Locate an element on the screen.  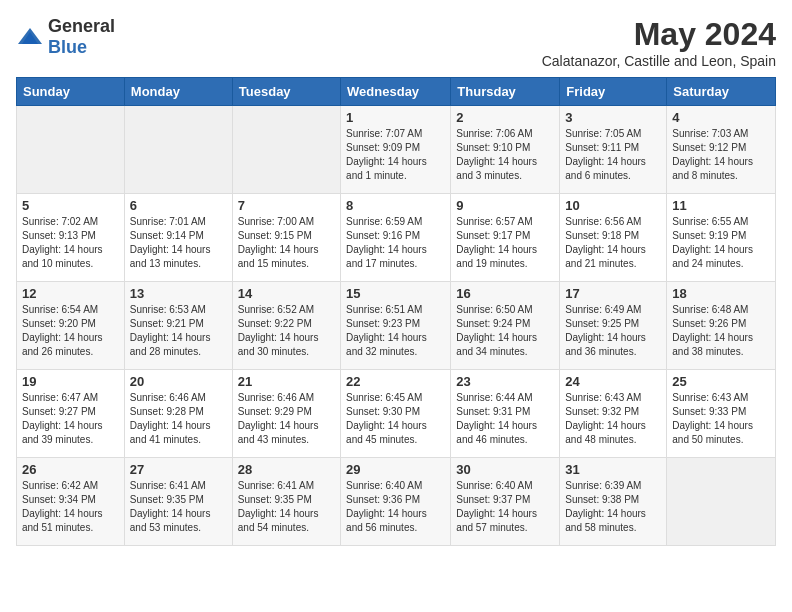
day-info: Sunrise: 6:54 AMSunset: 9:20 PMDaylight:… is located at coordinates (70, 331).